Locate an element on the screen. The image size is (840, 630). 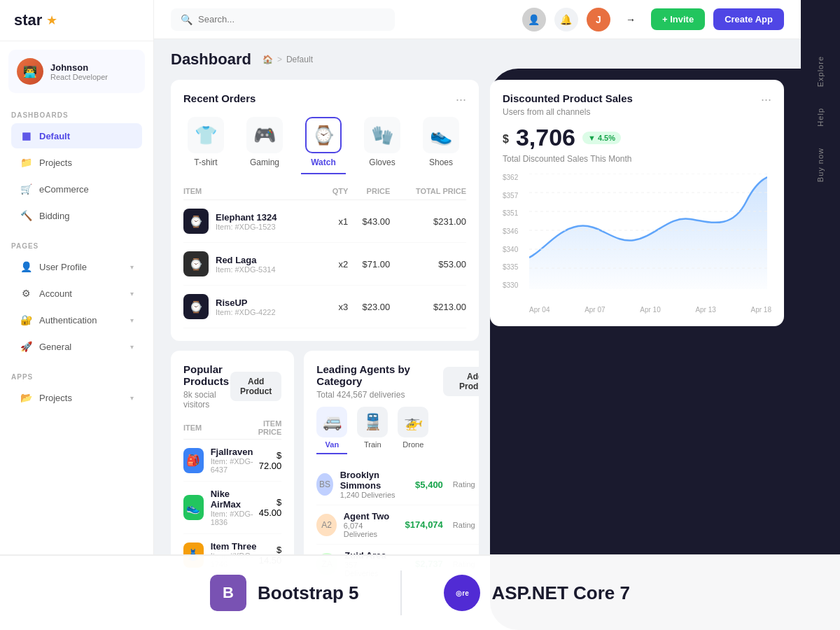
item-cell: ⌚ Red Laga Item: #XDG-5314 is located at coordinates (253, 264).